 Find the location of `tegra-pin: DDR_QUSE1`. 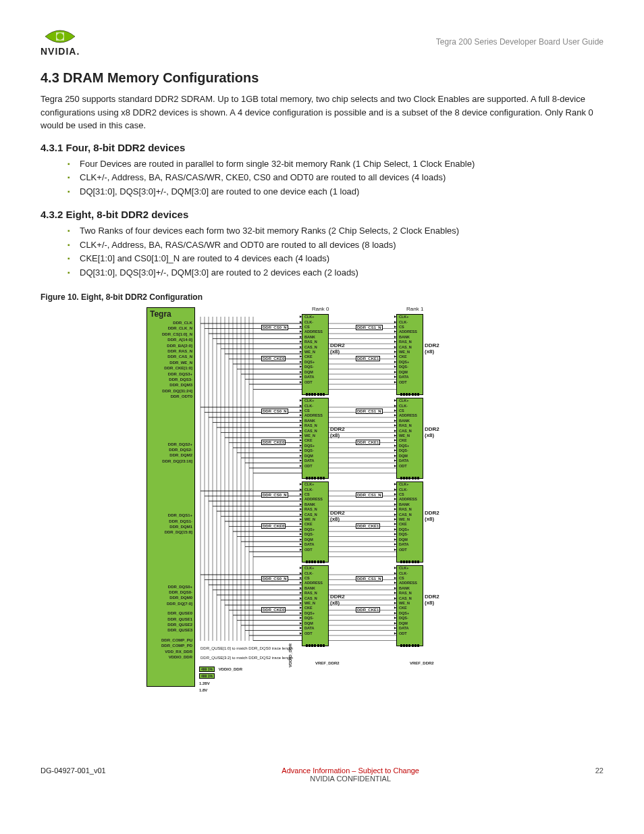

tegra-pin: DDR_QUSE1 is located at coordinates (171, 619).